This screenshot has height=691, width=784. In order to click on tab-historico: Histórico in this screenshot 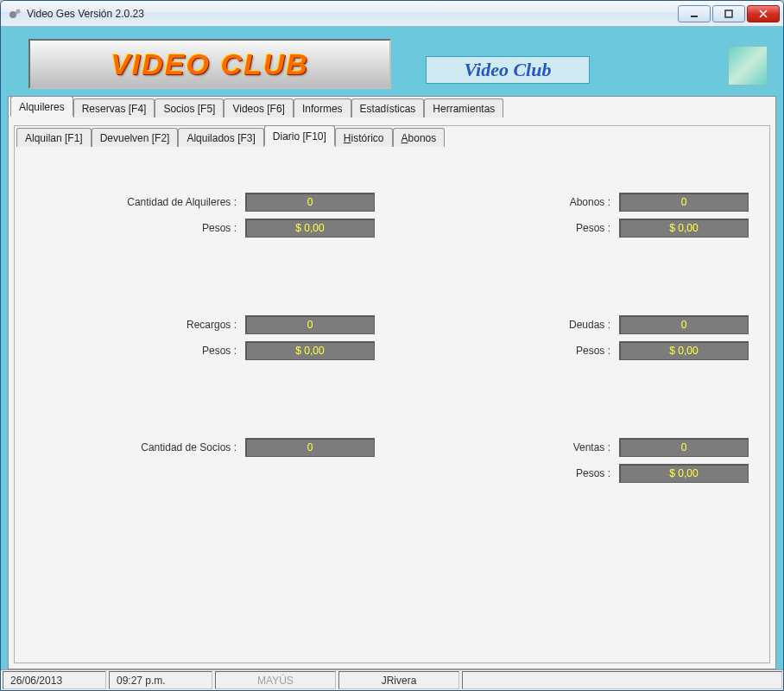, I will do `click(364, 137)`.